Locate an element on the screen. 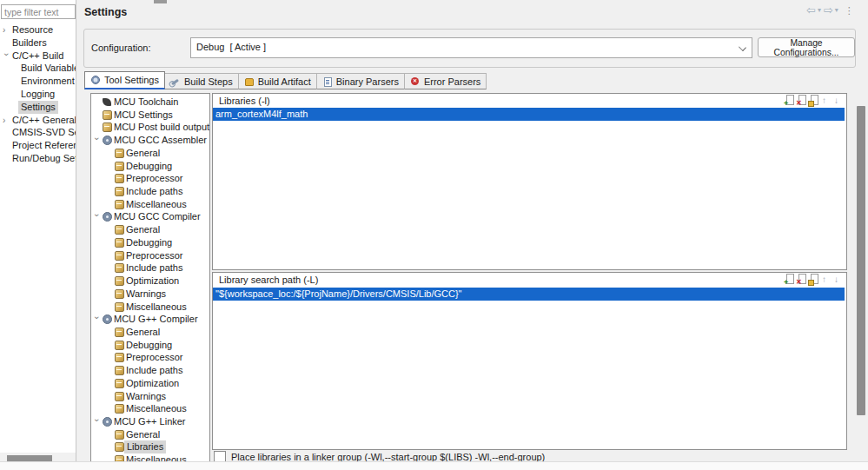  sidebar-item-environment: Environment is located at coordinates (38, 82).